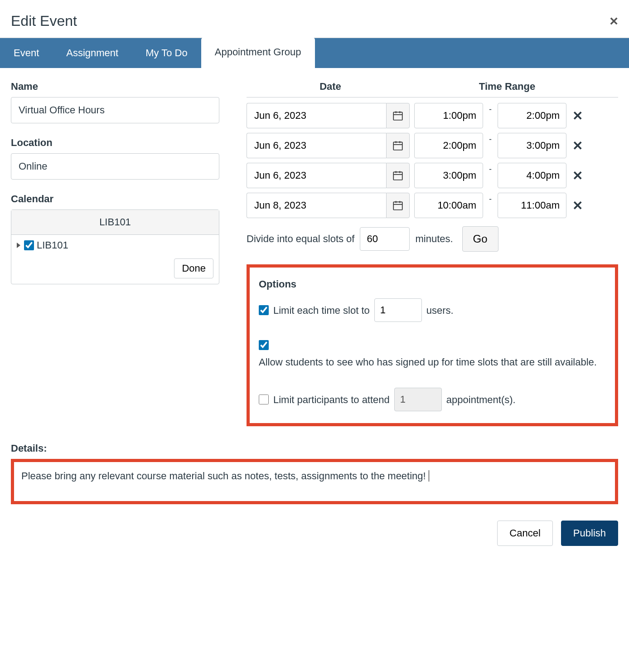 This screenshot has height=672, width=629. What do you see at coordinates (115, 87) in the screenshot?
I see `name-label: Name` at bounding box center [115, 87].